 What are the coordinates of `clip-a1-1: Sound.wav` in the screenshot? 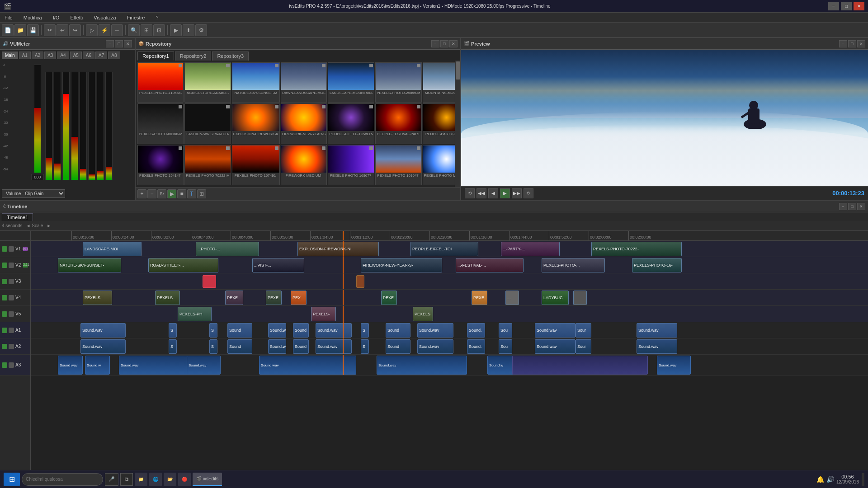 It's located at (103, 330).